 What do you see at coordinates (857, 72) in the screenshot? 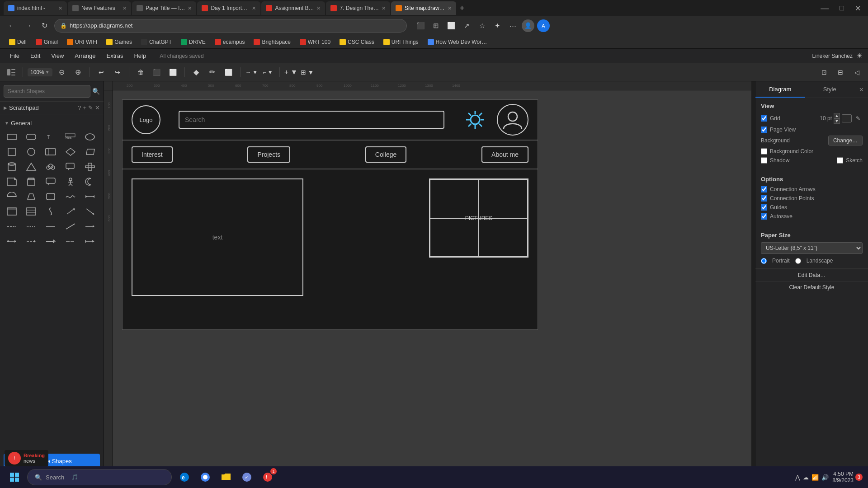
I see `collapse-panel-btn: ◁` at bounding box center [857, 72].